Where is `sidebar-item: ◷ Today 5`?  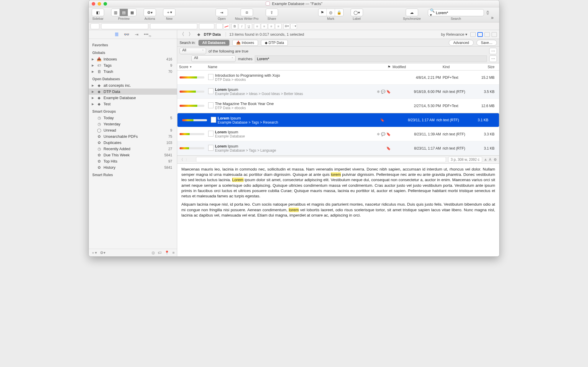
sidebar-item: ◷ Today 5 is located at coordinates (133, 118).